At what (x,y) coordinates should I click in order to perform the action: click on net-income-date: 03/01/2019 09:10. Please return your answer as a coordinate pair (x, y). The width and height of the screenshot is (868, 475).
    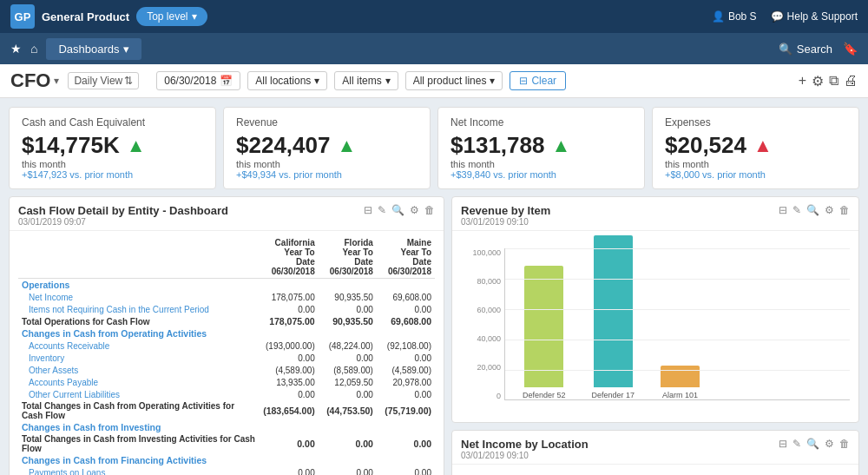
    Looking at the image, I should click on (524, 455).